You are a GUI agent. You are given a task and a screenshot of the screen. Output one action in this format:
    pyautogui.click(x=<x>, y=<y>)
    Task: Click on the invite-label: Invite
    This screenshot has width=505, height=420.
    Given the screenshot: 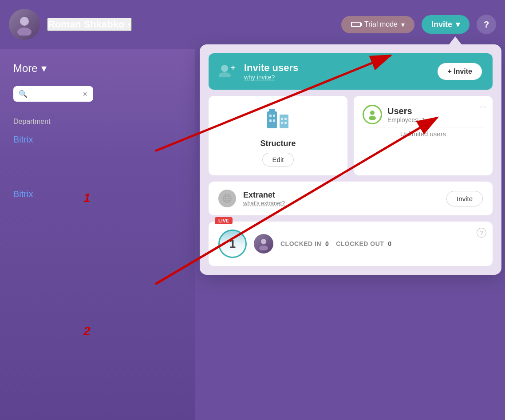 What is the action you would take?
    pyautogui.click(x=442, y=25)
    